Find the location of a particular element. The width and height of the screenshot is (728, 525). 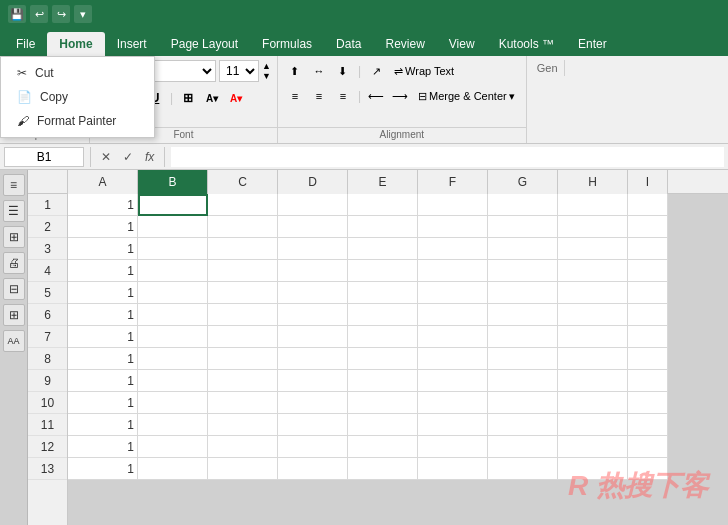

cell-5-F is located at coordinates (453, 293).